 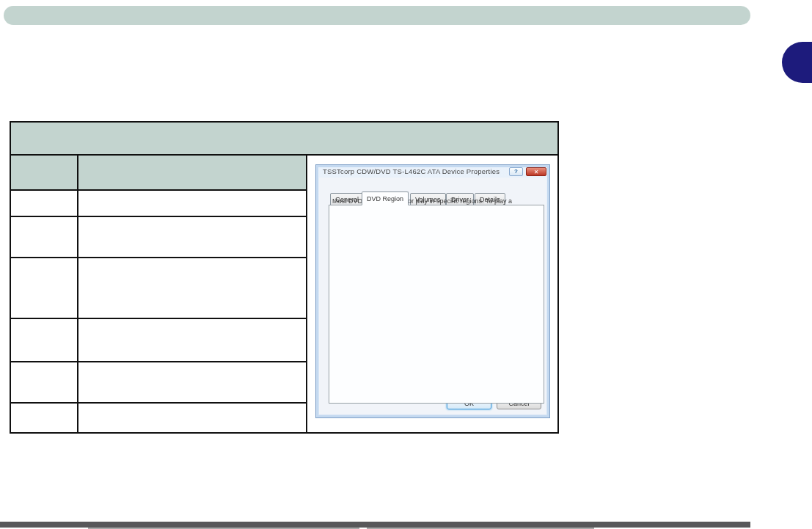 I want to click on dialog-title: TSSTcorp CDW/DVD TS-L462C ATA Device Pro…, so click(x=411, y=172).